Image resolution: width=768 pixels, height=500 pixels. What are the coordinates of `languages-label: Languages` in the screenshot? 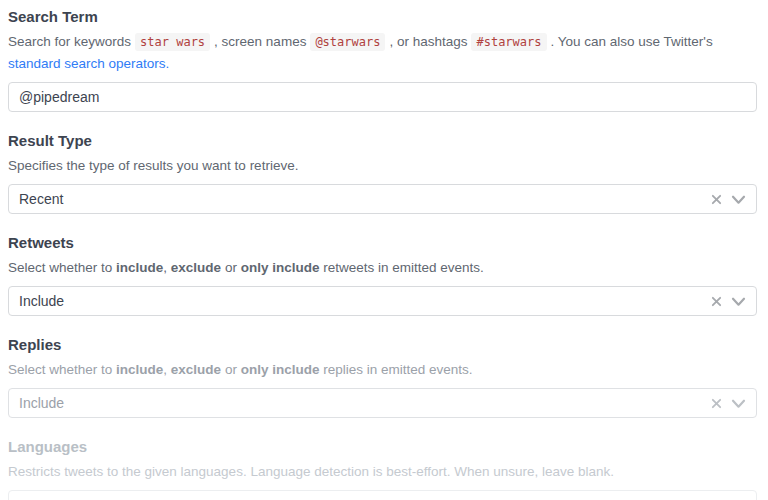 It's located at (382, 447).